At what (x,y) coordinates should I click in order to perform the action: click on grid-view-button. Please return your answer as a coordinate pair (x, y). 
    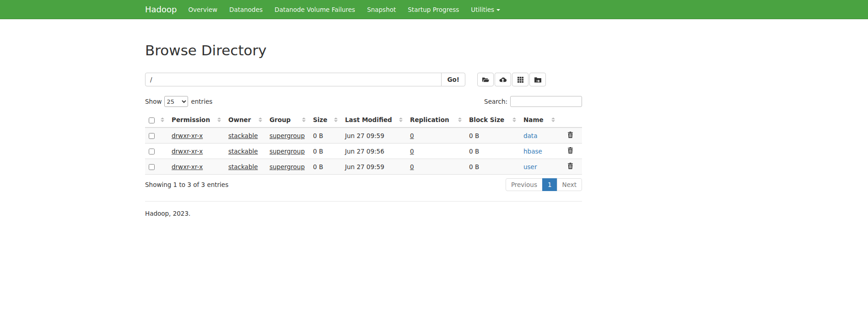
    Looking at the image, I should click on (520, 80).